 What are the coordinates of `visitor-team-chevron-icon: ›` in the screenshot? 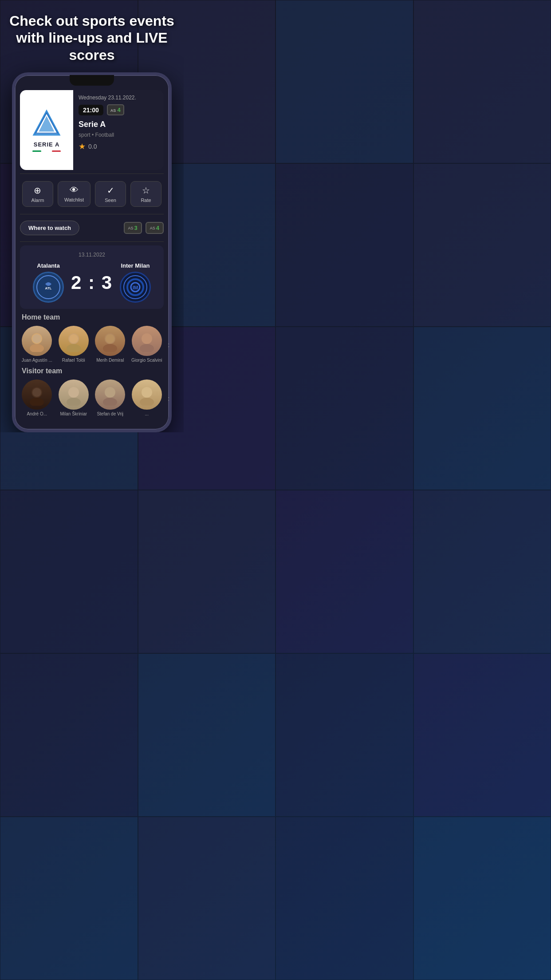 It's located at (169, 398).